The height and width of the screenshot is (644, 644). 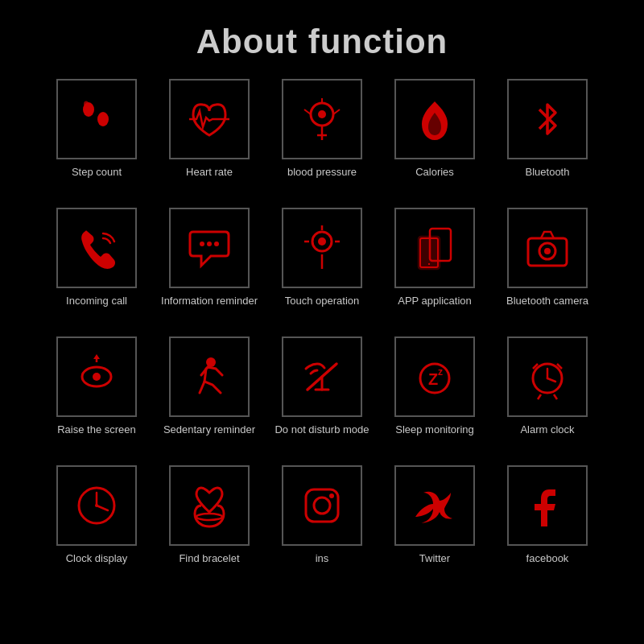 I want to click on cell-alarm-clock: Alarm clock, so click(x=547, y=398).